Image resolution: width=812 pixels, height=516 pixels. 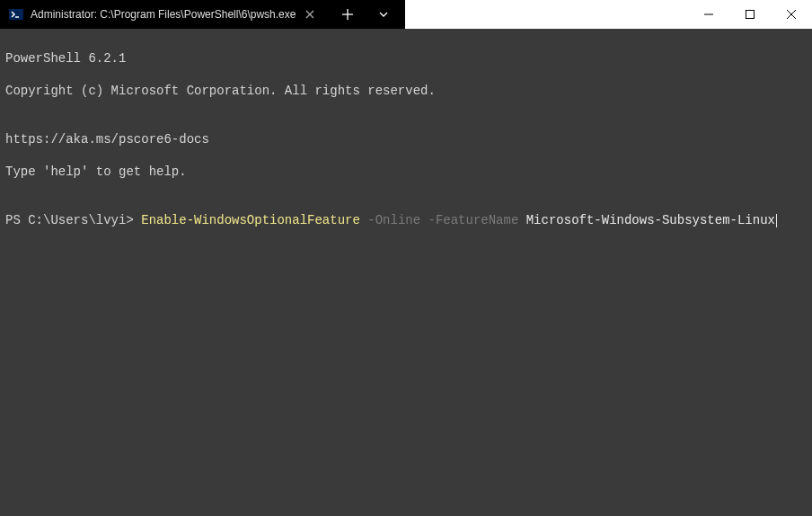 I want to click on command-params: -Online -FeatureName, so click(x=444, y=220).